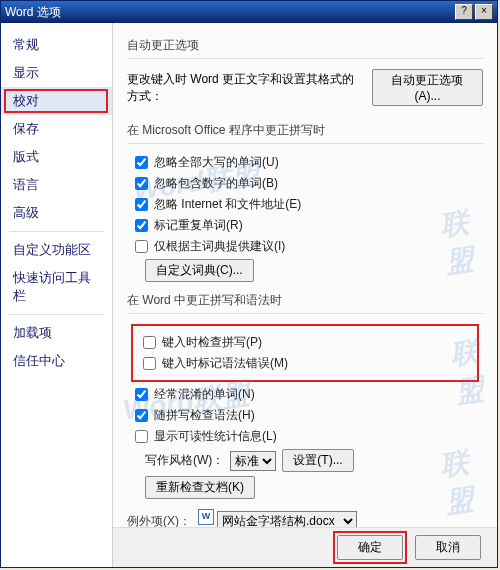 The width and height of the screenshot is (500, 570). I want to click on autocorrect-options-button: 自动更正选项(A)..., so click(428, 88).